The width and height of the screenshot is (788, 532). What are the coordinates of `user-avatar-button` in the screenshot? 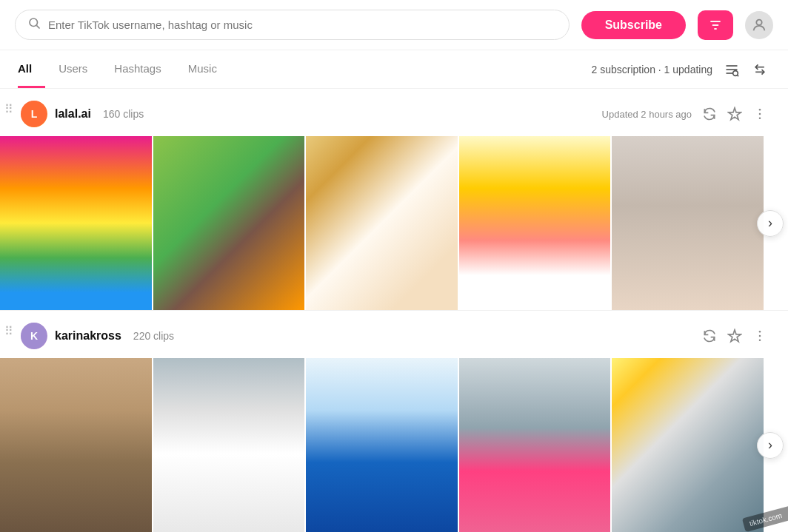 It's located at (759, 25).